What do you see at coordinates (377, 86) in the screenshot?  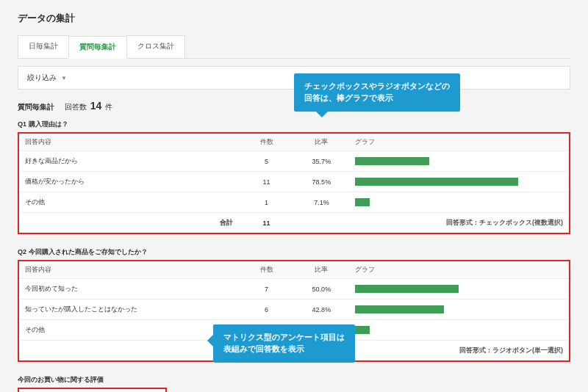 I see `callout-text: チェックボックスやラジオボタンなどの` at bounding box center [377, 86].